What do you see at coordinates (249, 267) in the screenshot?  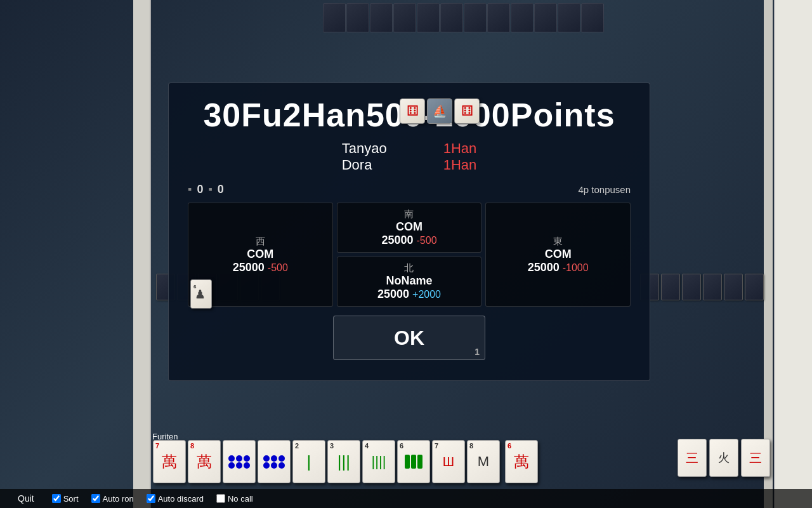 I see `west-score: 25000` at bounding box center [249, 267].